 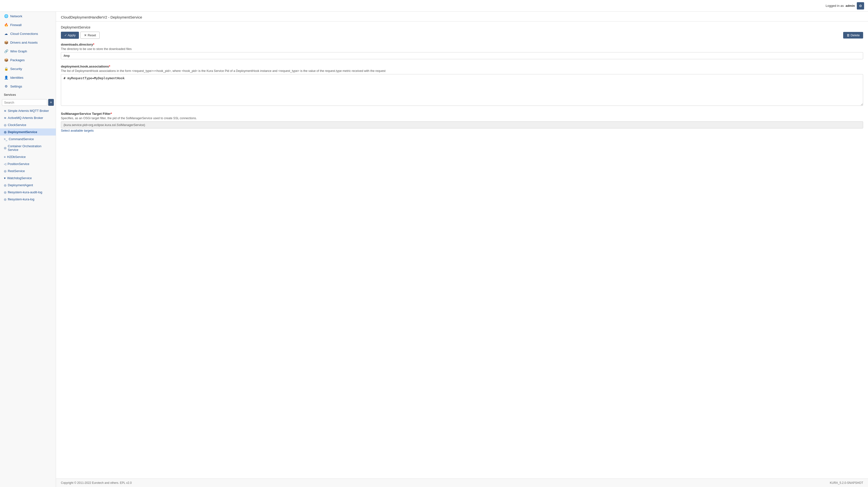 What do you see at coordinates (861, 6) in the screenshot?
I see `gear-button: ⚙` at bounding box center [861, 6].